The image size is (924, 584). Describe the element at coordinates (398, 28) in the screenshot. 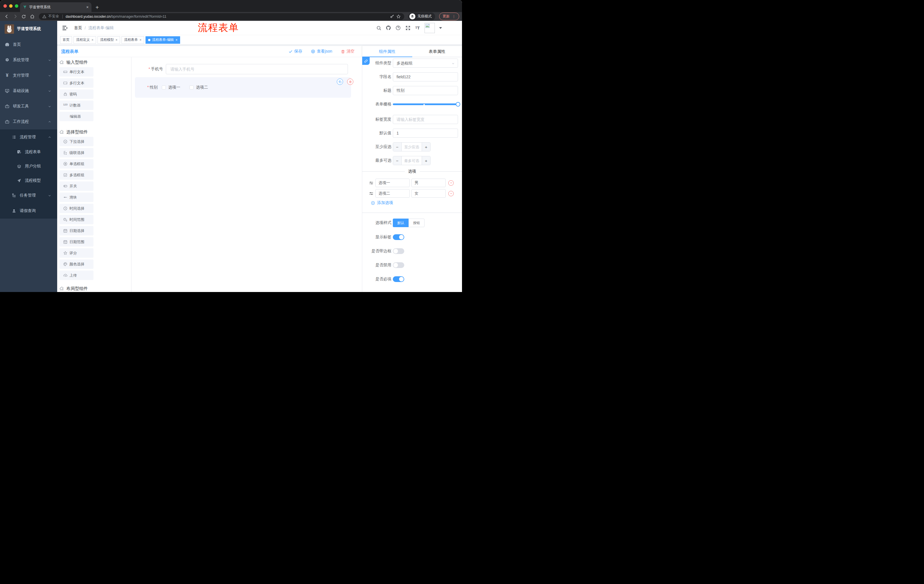

I see `help-question-icon` at that location.